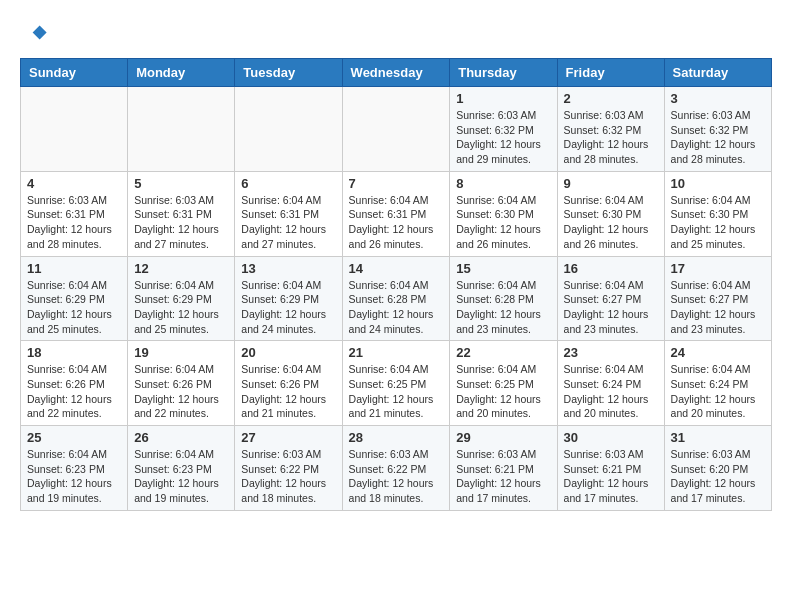 The image size is (792, 612). What do you see at coordinates (396, 214) in the screenshot?
I see `calendar-cell: 7Sunrise: 6:04 AM Sunset: 6:31 PM Daylig…` at bounding box center [396, 214].